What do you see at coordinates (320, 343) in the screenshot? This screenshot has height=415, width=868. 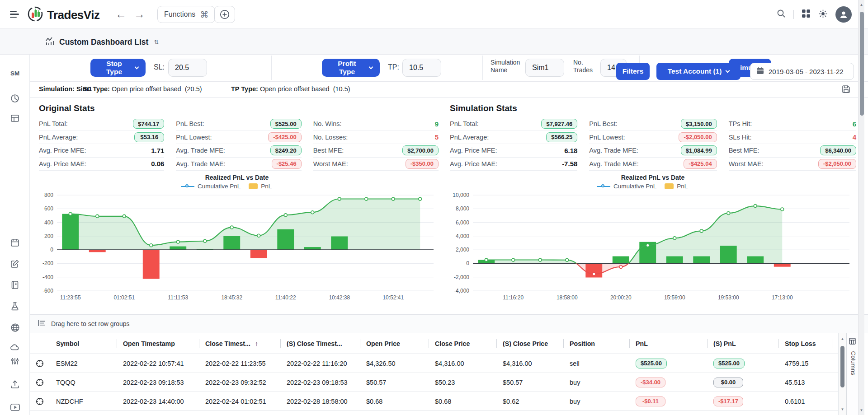 I see `column-header-s-close-timest: (S) Close Timest...` at bounding box center [320, 343].